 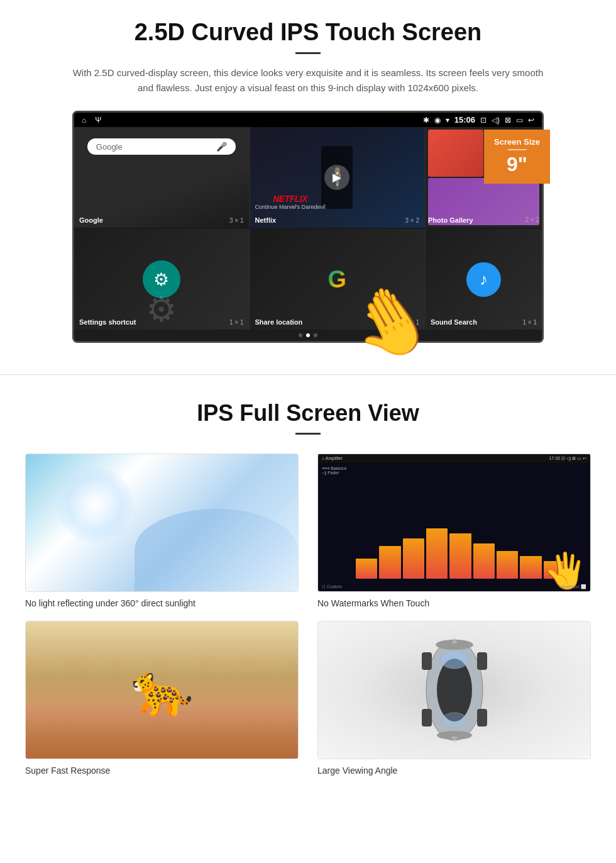 What do you see at coordinates (454, 690) in the screenshot?
I see `car-top-view-svg` at bounding box center [454, 690].